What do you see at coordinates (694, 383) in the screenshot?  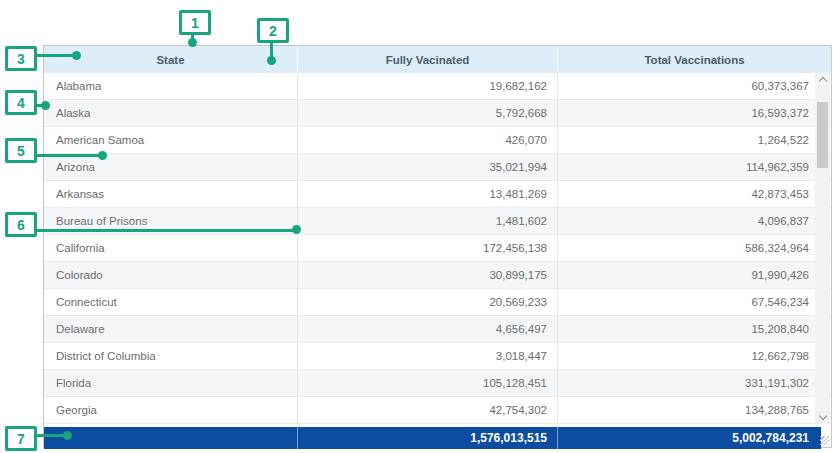 I see `total-vaccinations-cell: 331,191,302` at bounding box center [694, 383].